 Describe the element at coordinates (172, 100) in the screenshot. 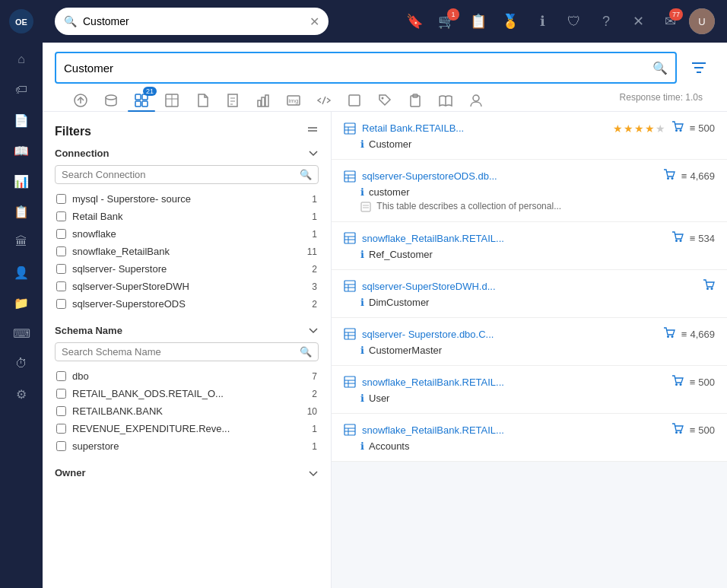

I see `tab-table2` at that location.